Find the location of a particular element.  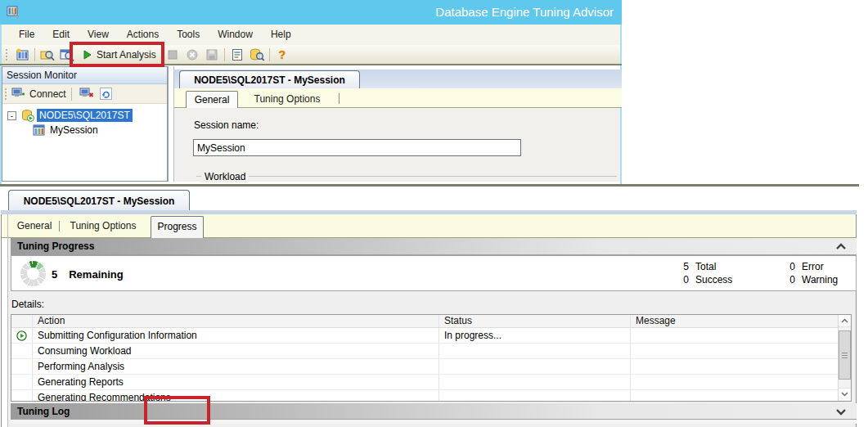

stat-total-value: 5 is located at coordinates (677, 267).